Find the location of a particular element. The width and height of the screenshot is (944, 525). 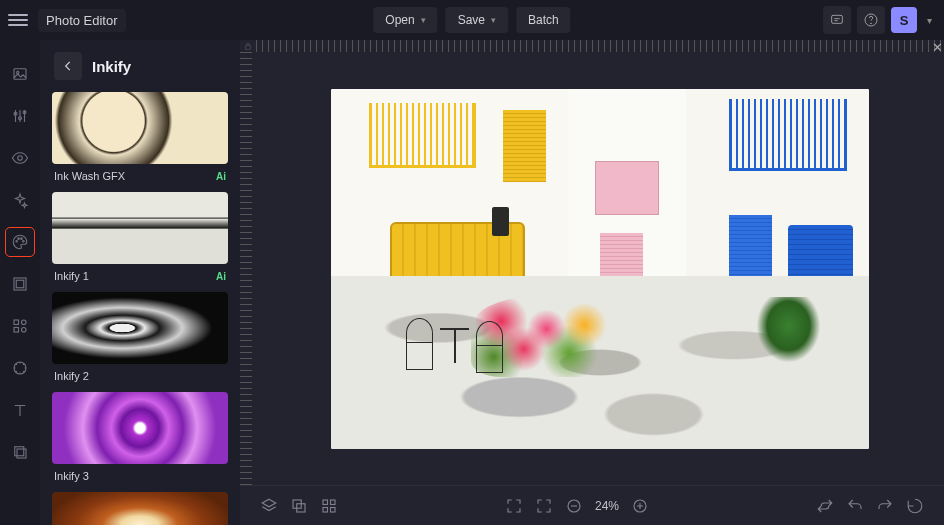

ruler-horizontal is located at coordinates (600, 46).